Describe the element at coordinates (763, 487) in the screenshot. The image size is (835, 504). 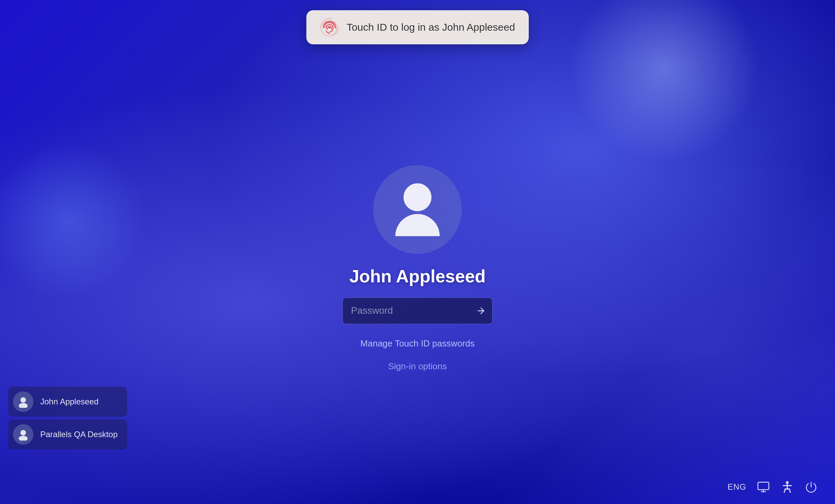
I see `display-icon` at that location.